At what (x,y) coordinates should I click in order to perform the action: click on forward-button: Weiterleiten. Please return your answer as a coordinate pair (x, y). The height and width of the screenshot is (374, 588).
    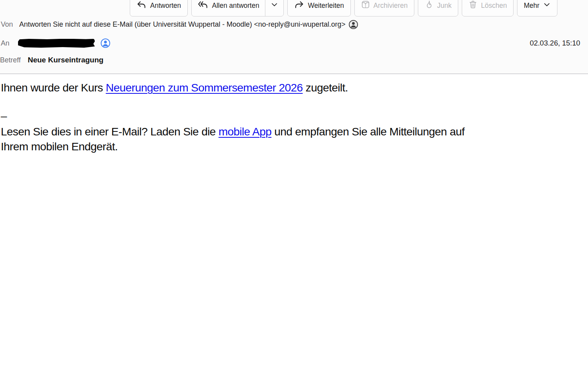
    Looking at the image, I should click on (319, 8).